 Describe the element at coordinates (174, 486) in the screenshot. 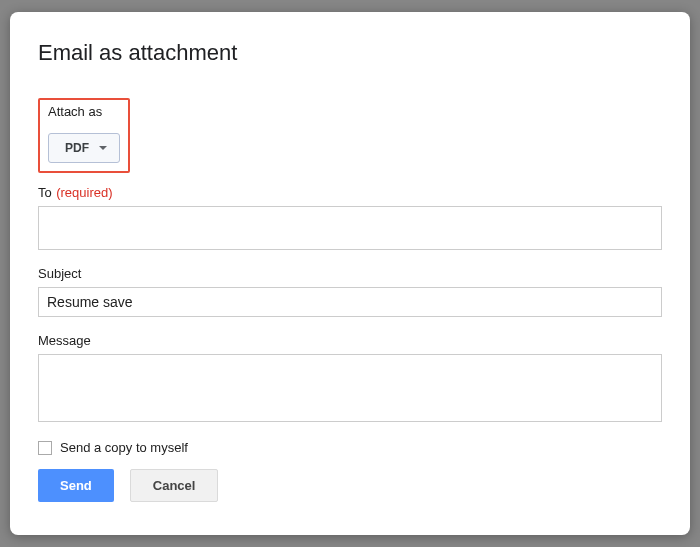

I see `cancel-button: Cancel` at that location.